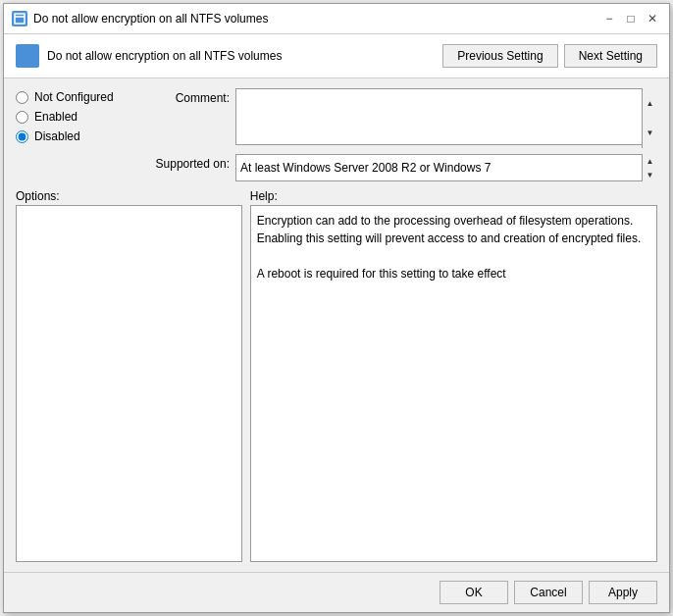  I want to click on next-setting-button: Next Setting, so click(610, 56).